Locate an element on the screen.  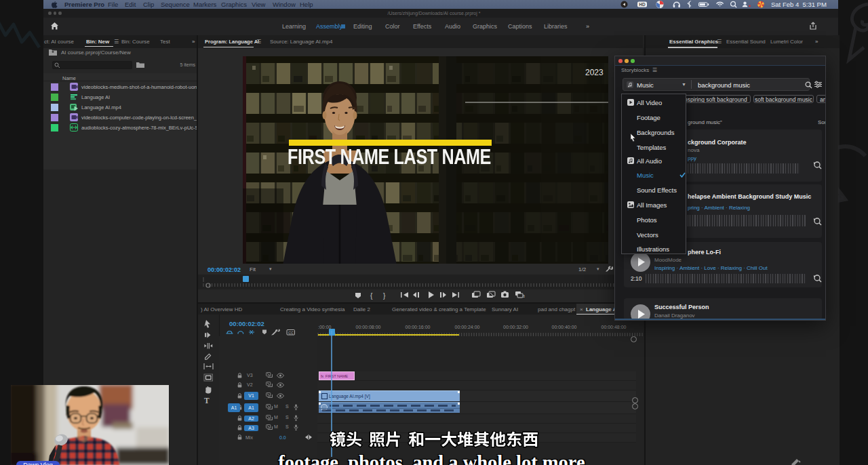
svg-text: HD is located at coordinates (642, 4).